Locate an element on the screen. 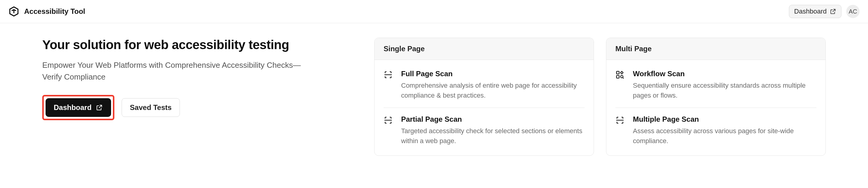 Image resolution: width=868 pixels, height=188 pixels. item-title: Multiple Page Scan is located at coordinates (724, 119).